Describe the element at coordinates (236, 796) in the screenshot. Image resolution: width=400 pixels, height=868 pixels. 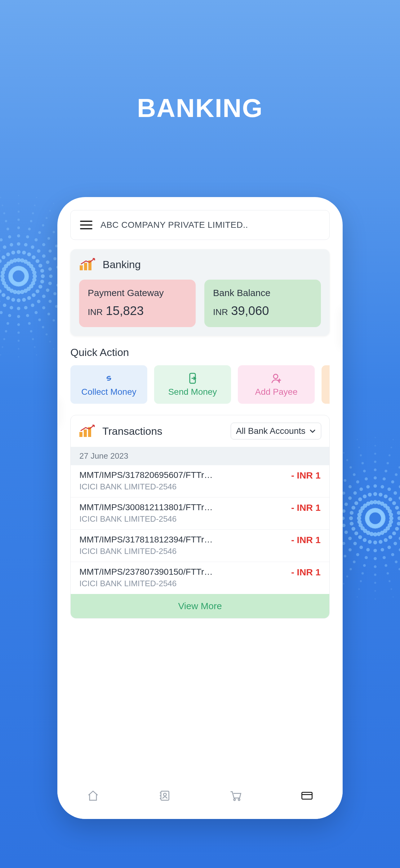
I see `nav-cart` at that location.